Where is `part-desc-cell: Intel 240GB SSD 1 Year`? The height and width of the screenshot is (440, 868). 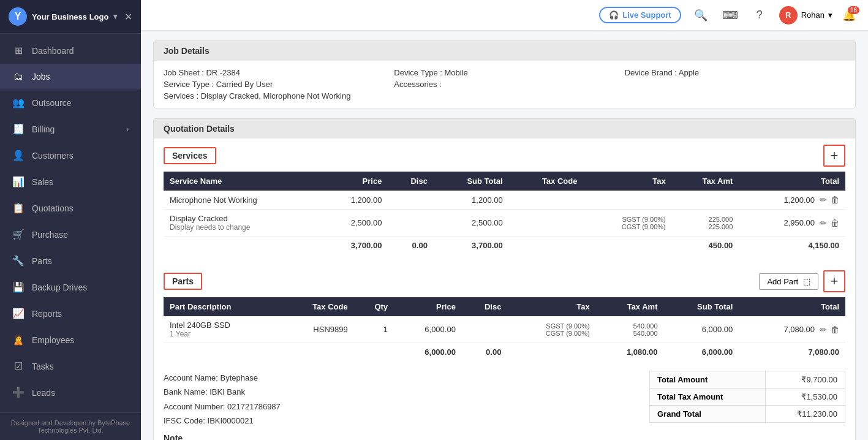
part-desc-cell: Intel 240GB SSD 1 Year is located at coordinates (222, 330).